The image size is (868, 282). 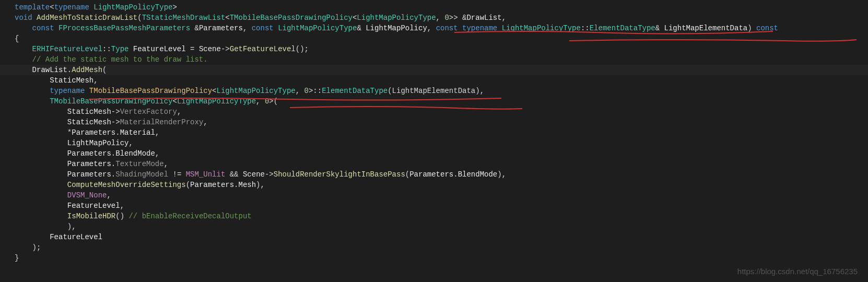 What do you see at coordinates (434, 248) in the screenshot?
I see `code-line: );` at bounding box center [434, 248].